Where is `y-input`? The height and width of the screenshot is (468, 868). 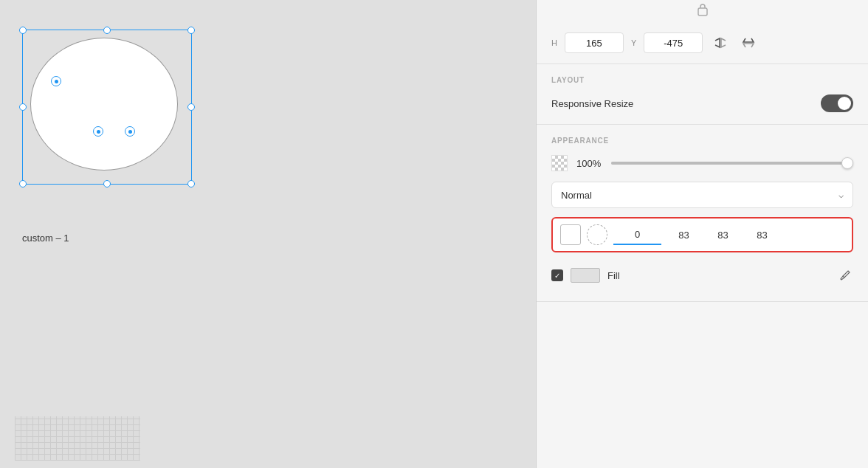 y-input is located at coordinates (673, 43).